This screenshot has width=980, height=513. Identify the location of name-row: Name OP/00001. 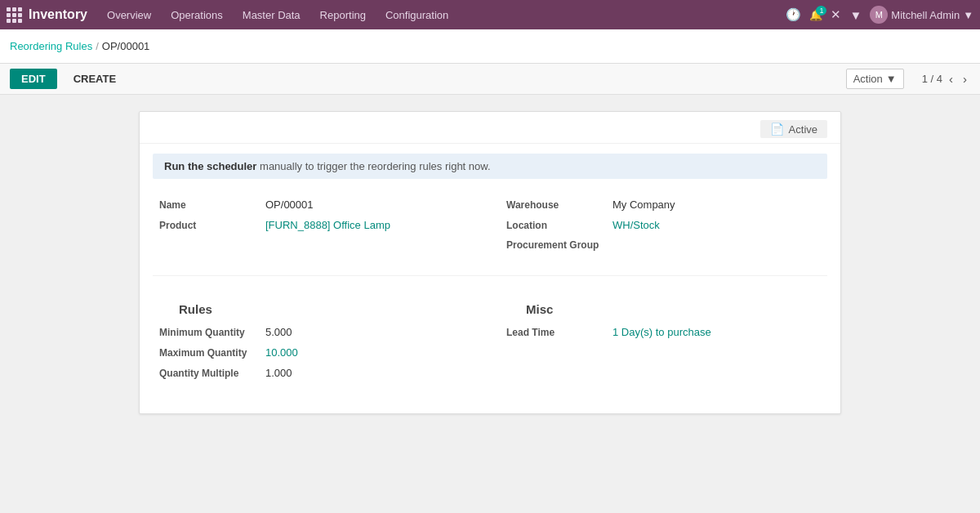
(317, 204).